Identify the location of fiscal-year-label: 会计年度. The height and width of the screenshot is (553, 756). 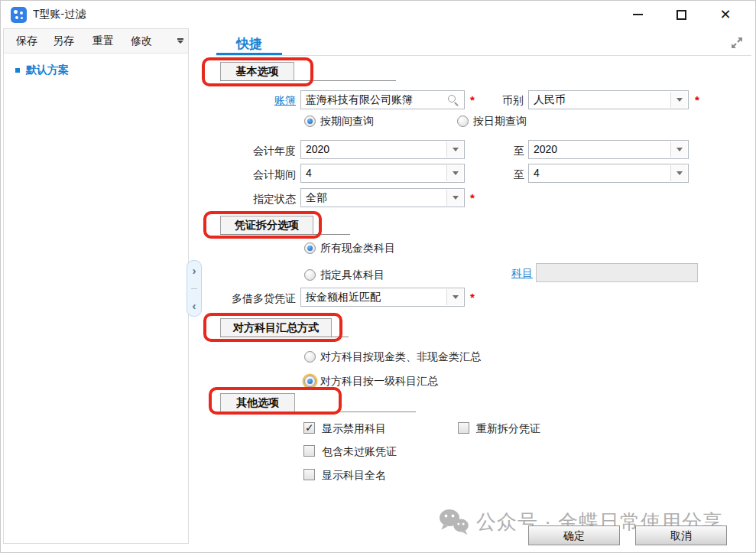
(256, 151).